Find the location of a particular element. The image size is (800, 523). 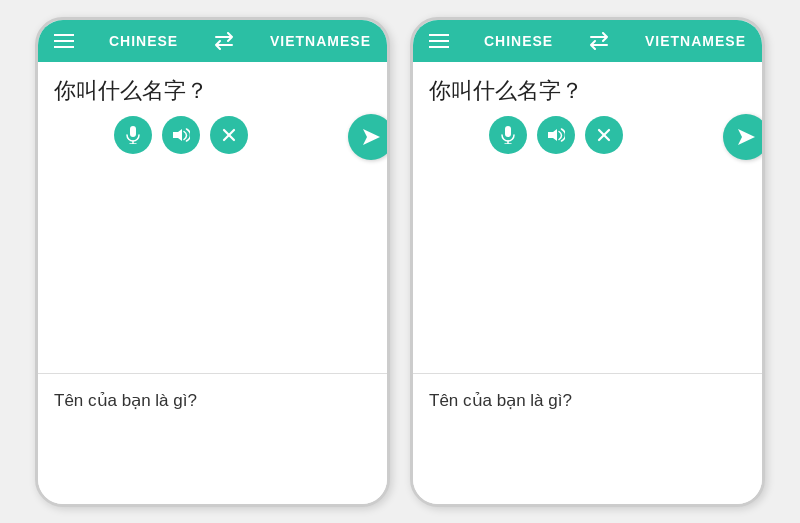

target-text-1: Tên của bạn là gì? is located at coordinates (212, 401).